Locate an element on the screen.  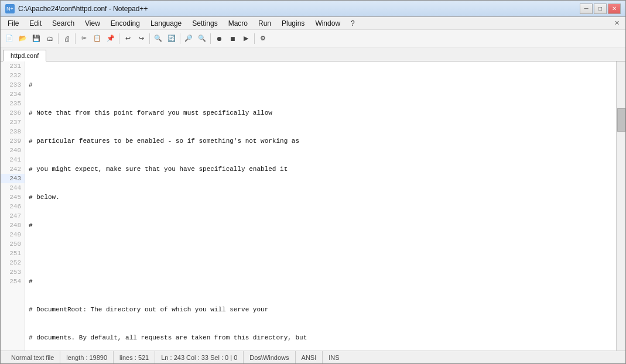
status-bar: Normal text file length : 19890 lines : … is located at coordinates (313, 357).